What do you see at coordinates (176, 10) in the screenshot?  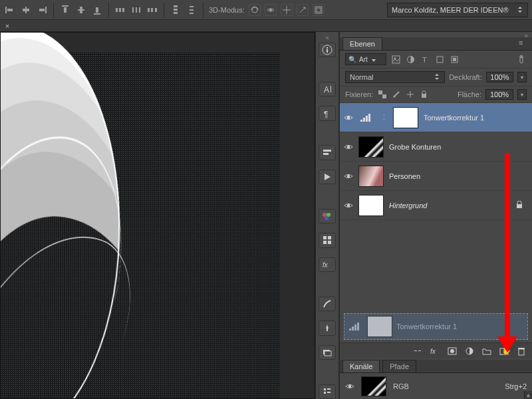 I see `distribute-v-icon` at bounding box center [176, 10].